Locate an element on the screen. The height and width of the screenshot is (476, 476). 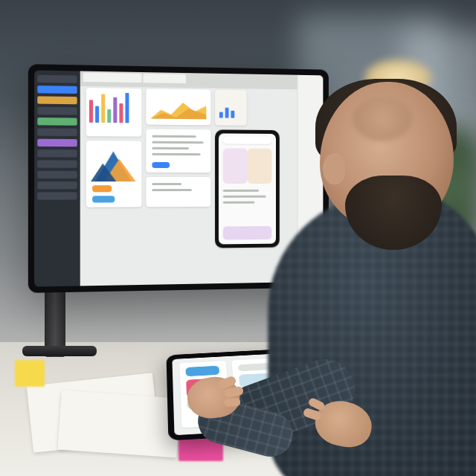
card-bar-chart is located at coordinates (115, 112).